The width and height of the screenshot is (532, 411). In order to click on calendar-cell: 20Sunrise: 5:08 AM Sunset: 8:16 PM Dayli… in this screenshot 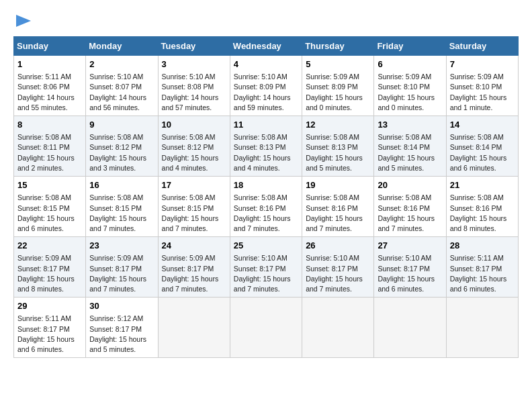, I will do `click(410, 207)`.